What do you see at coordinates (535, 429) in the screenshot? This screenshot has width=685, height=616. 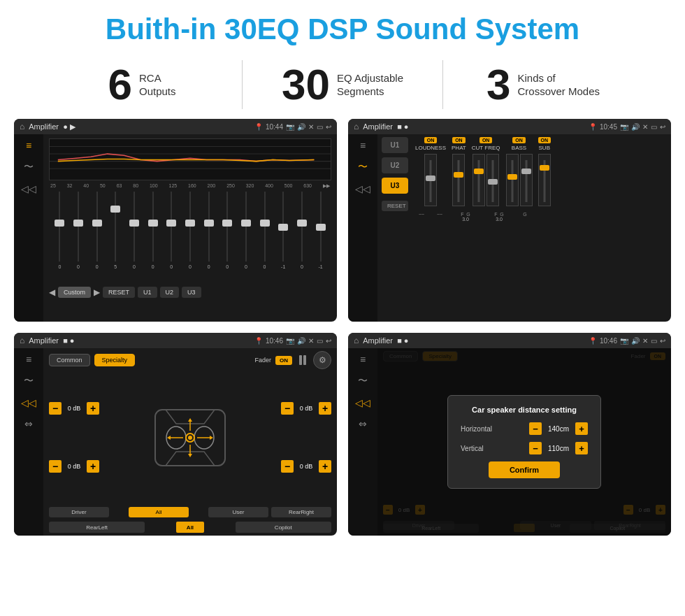 I see `horizontal-minus-button: −` at bounding box center [535, 429].